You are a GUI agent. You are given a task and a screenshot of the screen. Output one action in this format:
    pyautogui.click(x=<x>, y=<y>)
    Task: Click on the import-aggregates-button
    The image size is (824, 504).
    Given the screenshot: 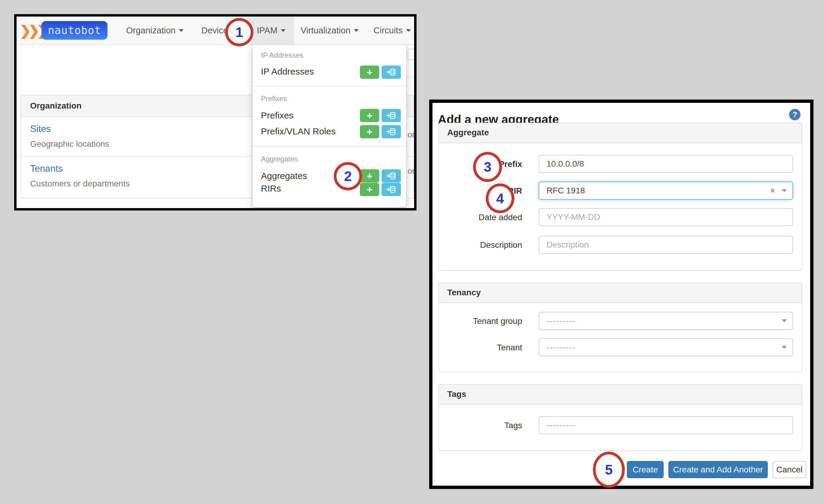 What is the action you would take?
    pyautogui.click(x=391, y=176)
    